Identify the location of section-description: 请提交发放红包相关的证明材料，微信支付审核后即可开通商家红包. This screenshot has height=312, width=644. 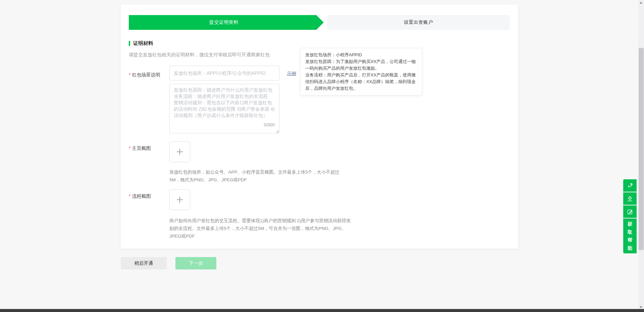
(199, 55).